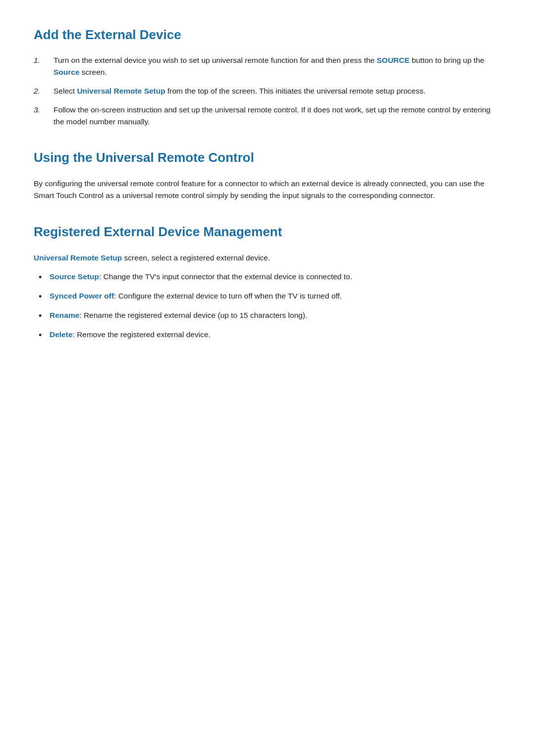 This screenshot has height=756, width=535. Describe the element at coordinates (275, 315) in the screenshot. I see `bullet-content: Rename: Rename the registered external d…` at that location.